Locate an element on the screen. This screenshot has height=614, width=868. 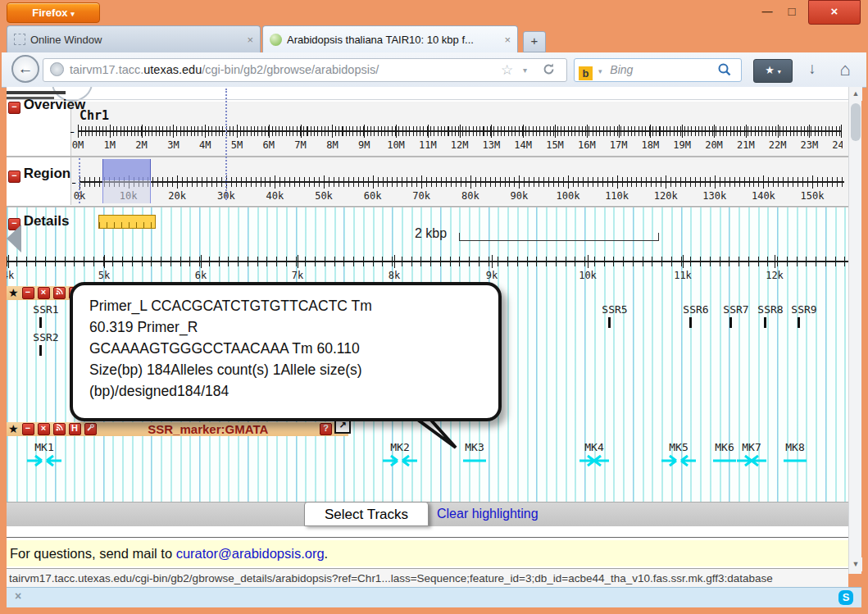
ruler-tick-label: 15M is located at coordinates (555, 145).